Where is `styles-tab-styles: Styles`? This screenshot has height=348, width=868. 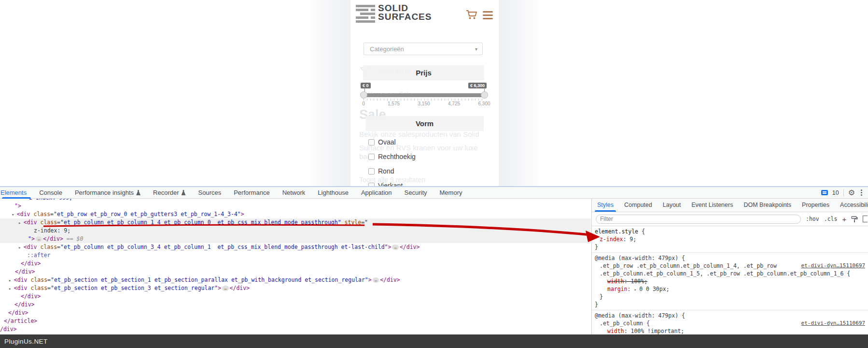
styles-tab-styles: Styles is located at coordinates (605, 205).